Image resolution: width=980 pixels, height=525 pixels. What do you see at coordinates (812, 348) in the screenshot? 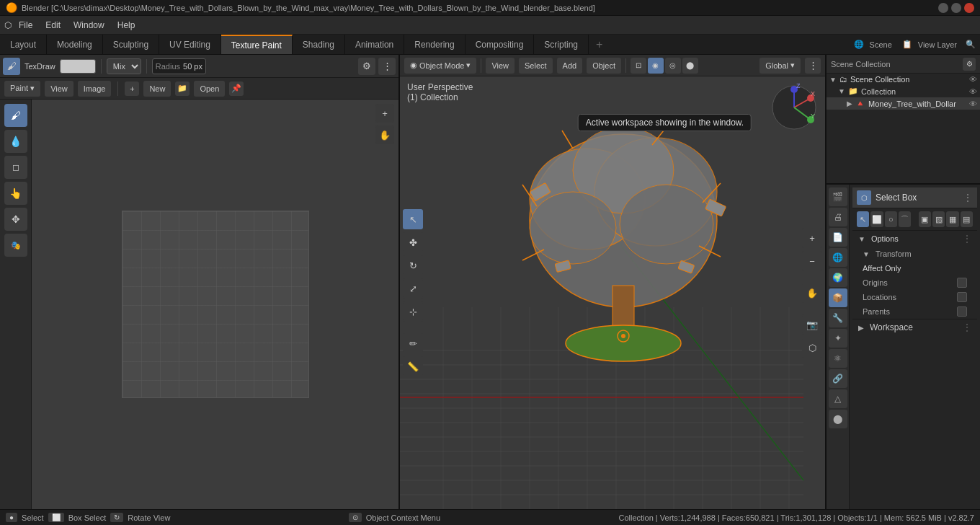
I see `render-view-button: ⬡` at bounding box center [812, 348].